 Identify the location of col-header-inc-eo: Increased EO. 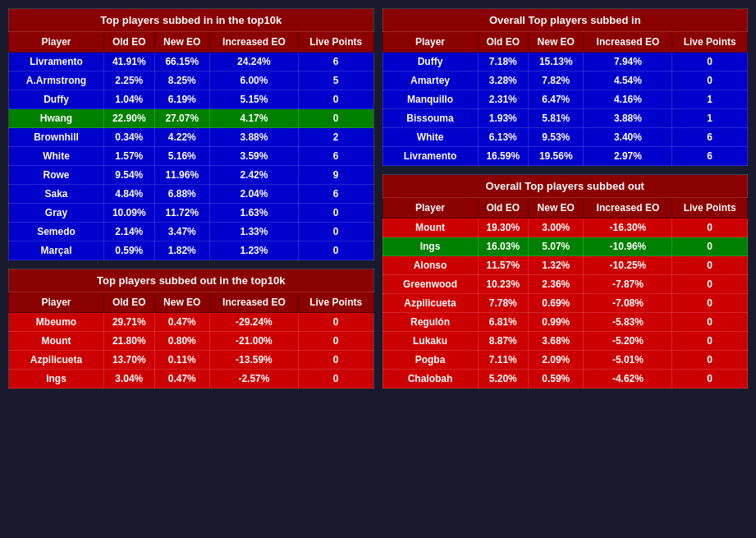
(254, 43).